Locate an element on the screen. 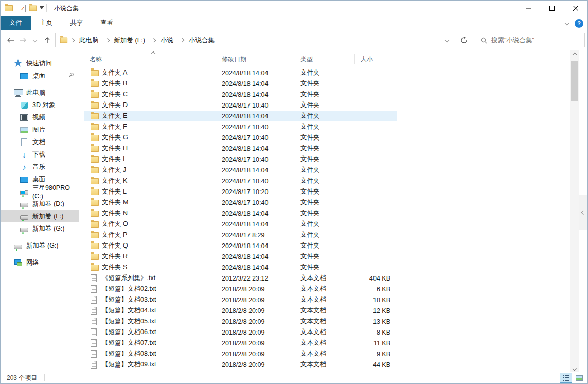 The height and width of the screenshot is (384, 588). file-size: 9 KB is located at coordinates (373, 354).